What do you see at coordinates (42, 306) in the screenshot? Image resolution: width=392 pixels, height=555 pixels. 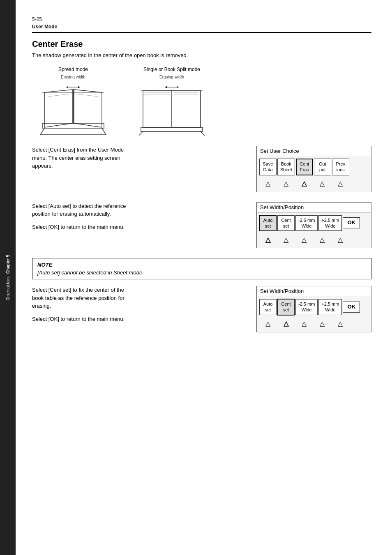 I see `para4-line3: erasing.` at bounding box center [42, 306].